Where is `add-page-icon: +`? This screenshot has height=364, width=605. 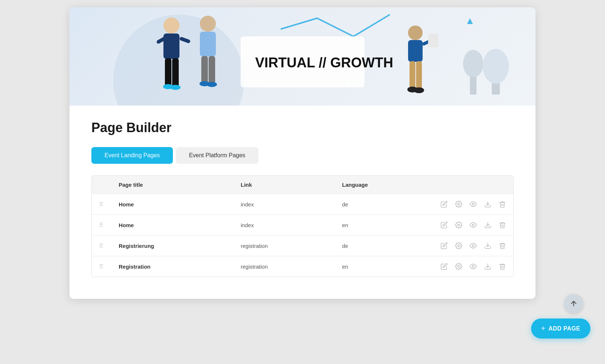
add-page-icon: + is located at coordinates (543, 328).